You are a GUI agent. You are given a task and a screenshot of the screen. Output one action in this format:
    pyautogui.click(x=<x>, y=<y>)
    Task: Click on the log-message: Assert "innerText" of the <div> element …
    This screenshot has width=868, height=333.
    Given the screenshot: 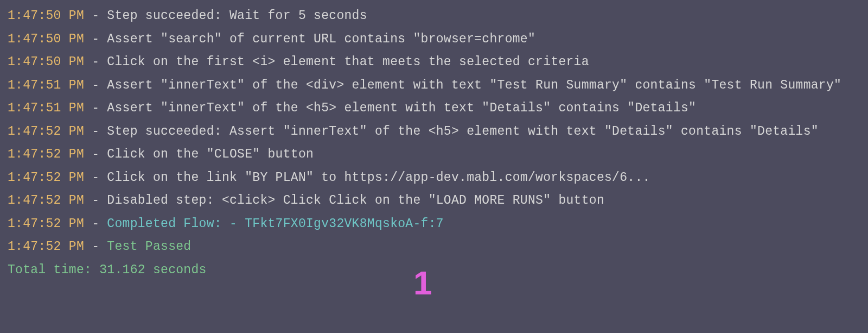 What is the action you would take?
    pyautogui.click(x=474, y=85)
    